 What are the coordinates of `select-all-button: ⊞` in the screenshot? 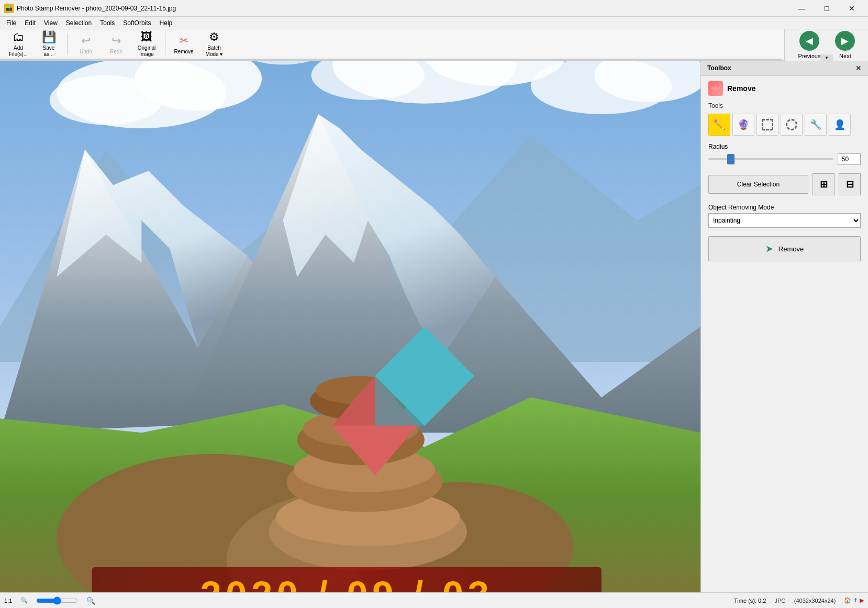 It's located at (824, 184).